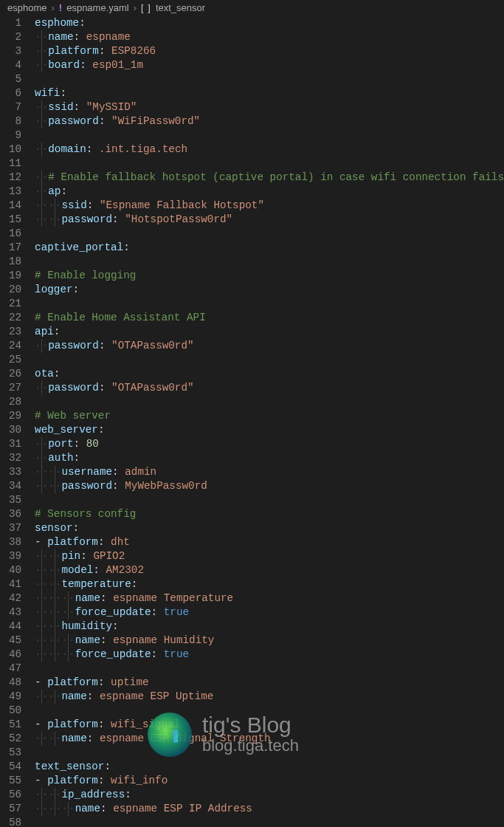 The image size is (504, 827). What do you see at coordinates (10, 332) in the screenshot?
I see `line-number: 23` at bounding box center [10, 332].